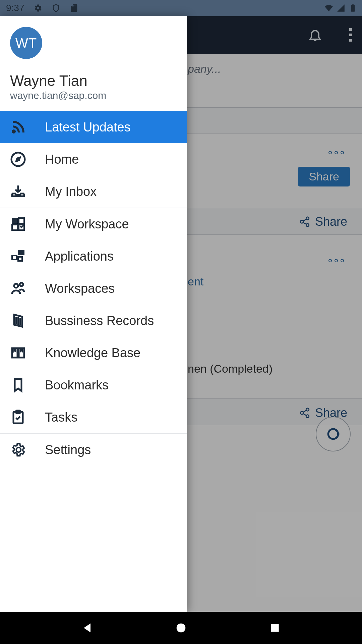 This screenshot has width=362, height=644. I want to click on book-icon, so click(18, 353).